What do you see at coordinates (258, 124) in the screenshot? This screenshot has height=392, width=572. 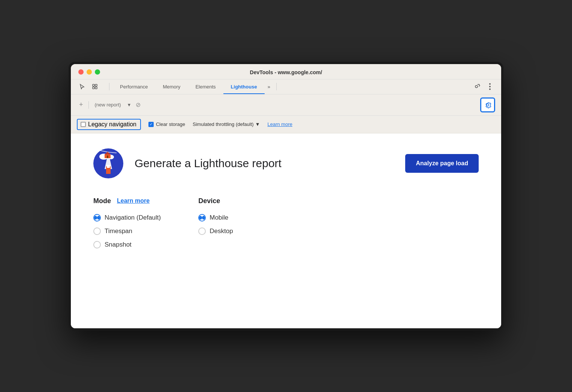 I see `throttling-dropdown-icon: ▼` at bounding box center [258, 124].